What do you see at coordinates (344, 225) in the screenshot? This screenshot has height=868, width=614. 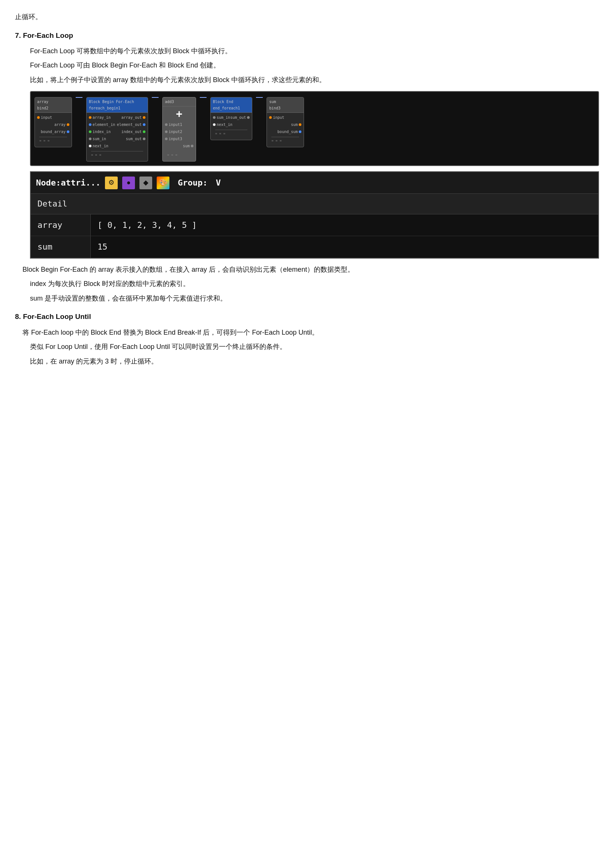 I see `info-val-array: [ 0, 1, 2, 3, 4, 5 ]` at bounding box center [344, 225].